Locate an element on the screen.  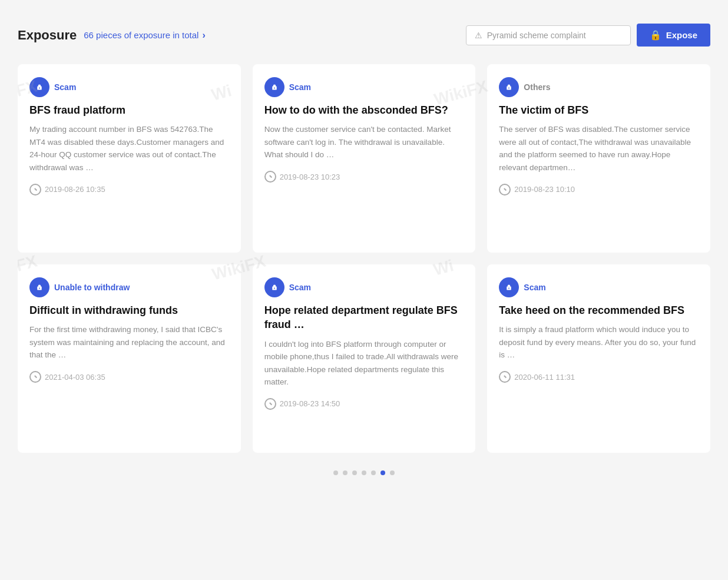
card-badge-1: Scam is located at coordinates (287, 87).